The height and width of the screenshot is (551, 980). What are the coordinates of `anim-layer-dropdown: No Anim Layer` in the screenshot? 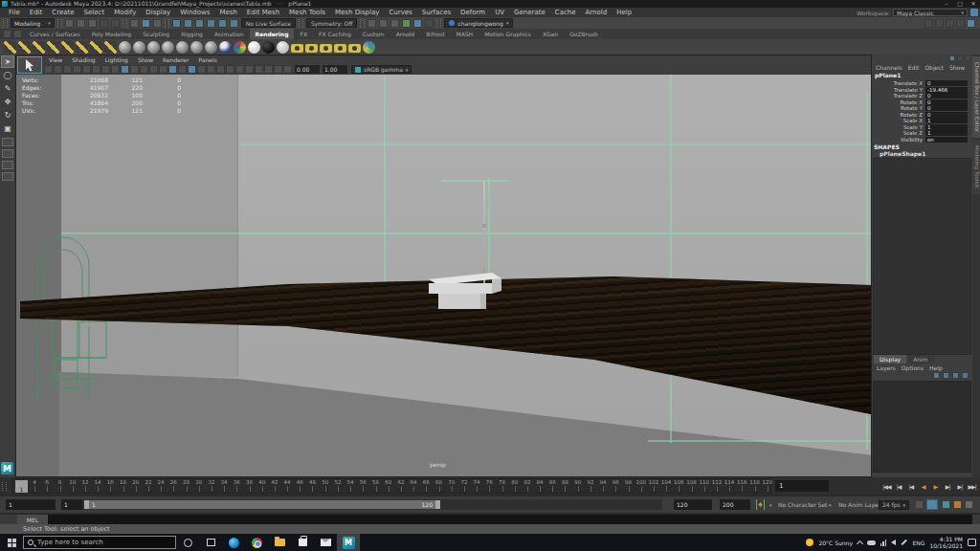 It's located at (859, 505).